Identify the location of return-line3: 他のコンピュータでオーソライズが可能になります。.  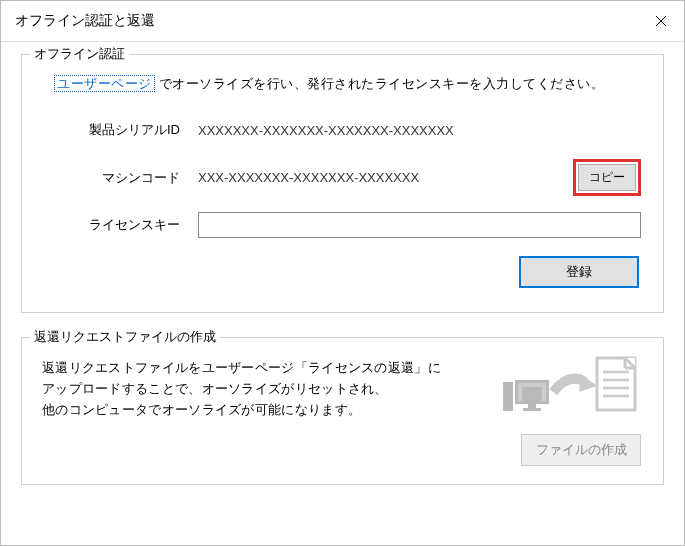
(202, 410).